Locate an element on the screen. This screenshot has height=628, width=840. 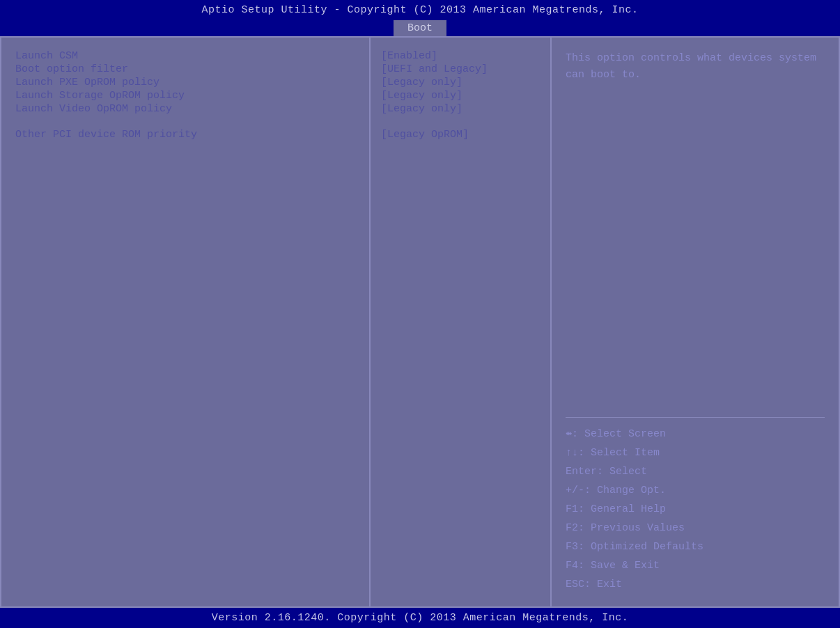
value-video: [Legacy only] is located at coordinates (460, 109).